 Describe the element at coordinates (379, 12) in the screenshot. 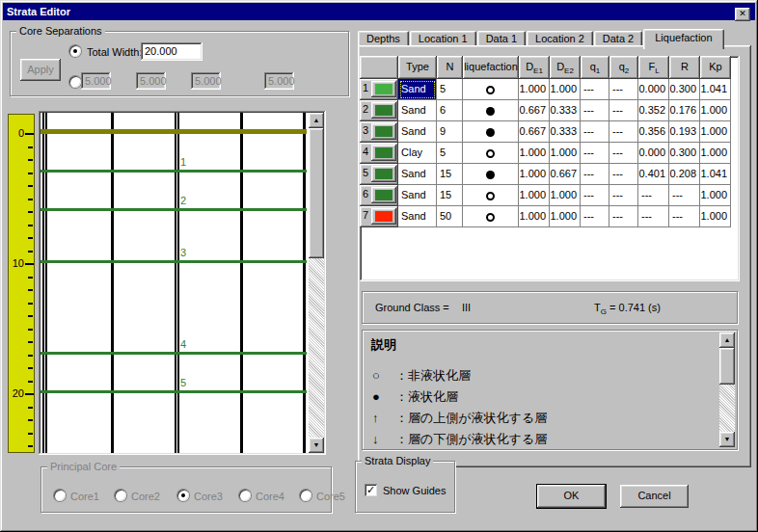

I see `title-bar: Strata Editor ✕` at that location.